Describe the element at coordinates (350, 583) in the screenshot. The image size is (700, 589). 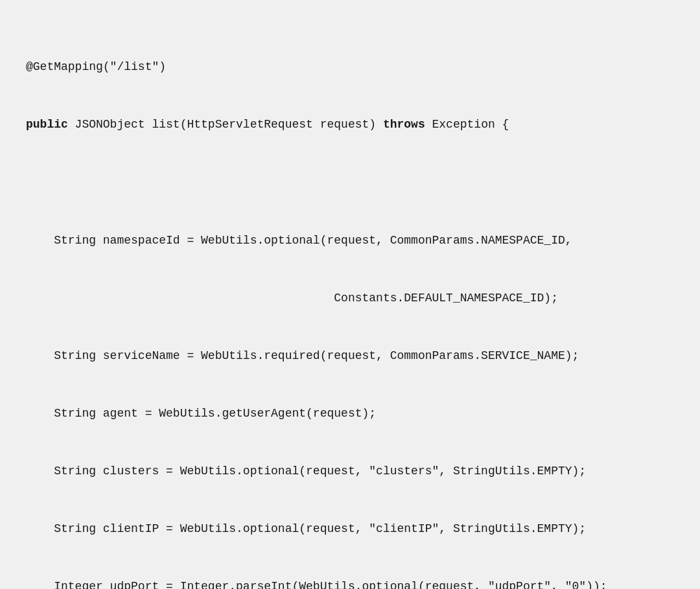
I see `code-line-10: Integer udpPort = Integer.parseInt(WebUt…` at that location.